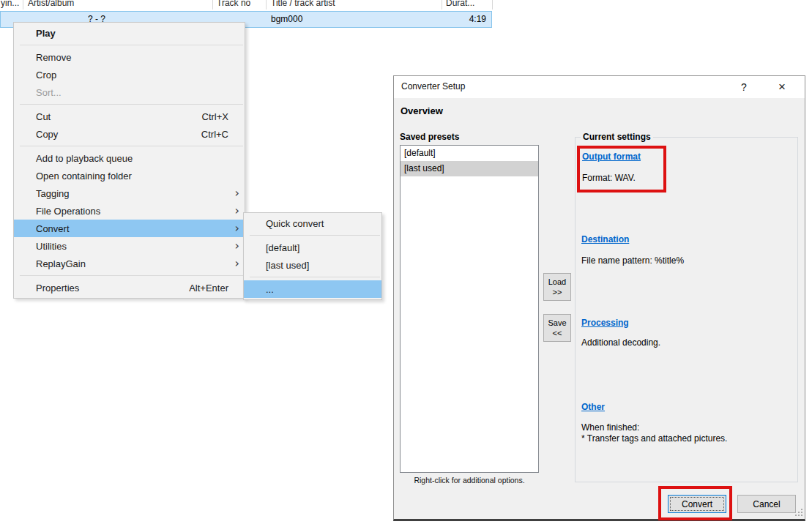 The image size is (812, 527). What do you see at coordinates (557, 292) in the screenshot?
I see `load-button-arrows: >>` at bounding box center [557, 292].